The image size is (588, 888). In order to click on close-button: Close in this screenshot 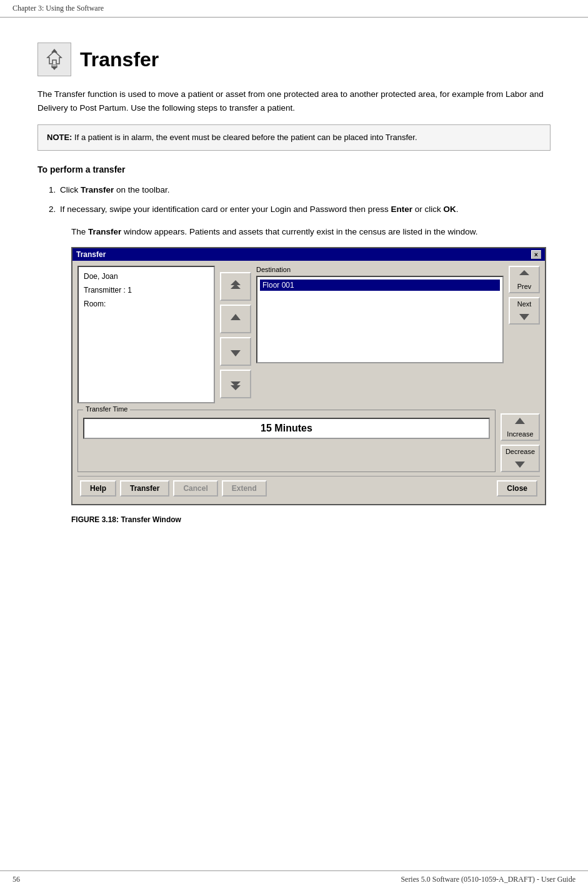, I will do `click(517, 488)`.